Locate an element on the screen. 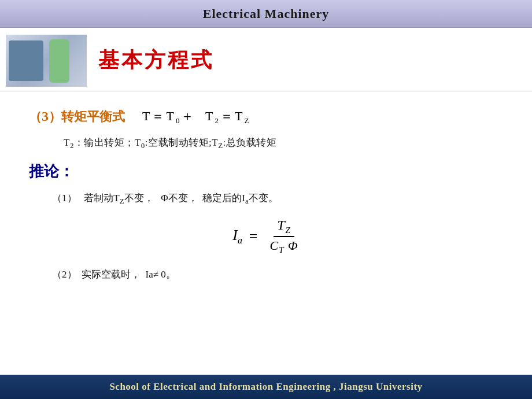 The width and height of the screenshot is (532, 399). machinery-image is located at coordinates (46, 61).